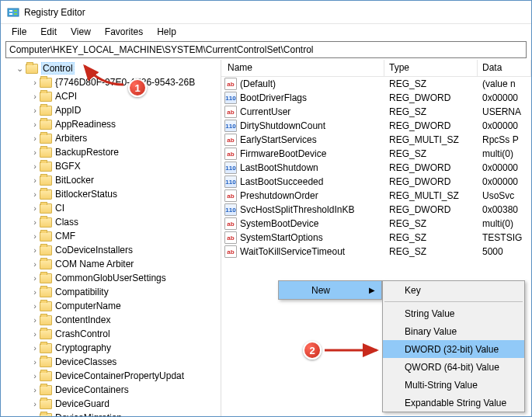 This screenshot has height=417, width=532. Describe the element at coordinates (376, 84) in the screenshot. I see `list-row: ab(Default)REG_SZ(value n` at that location.